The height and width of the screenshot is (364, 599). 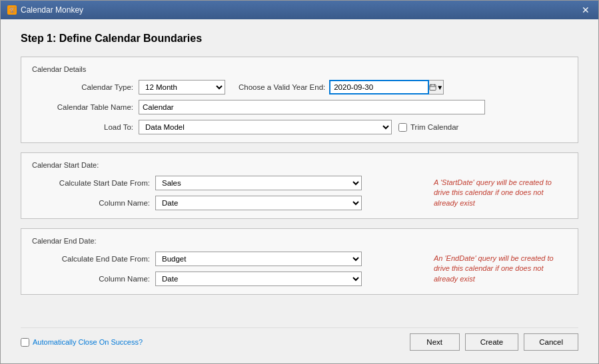 I want to click on calendar-details-label: Calendar Details, so click(x=300, y=69).